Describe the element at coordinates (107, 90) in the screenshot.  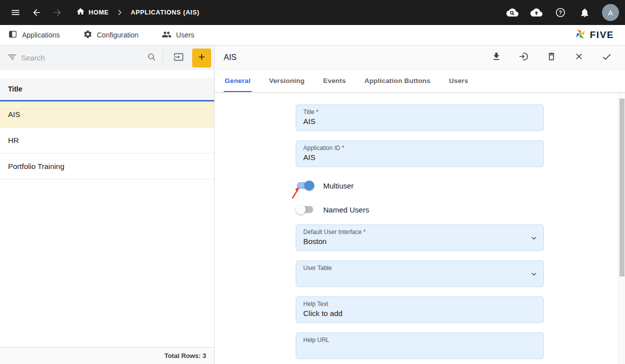
I see `list-column-header: Title` at that location.